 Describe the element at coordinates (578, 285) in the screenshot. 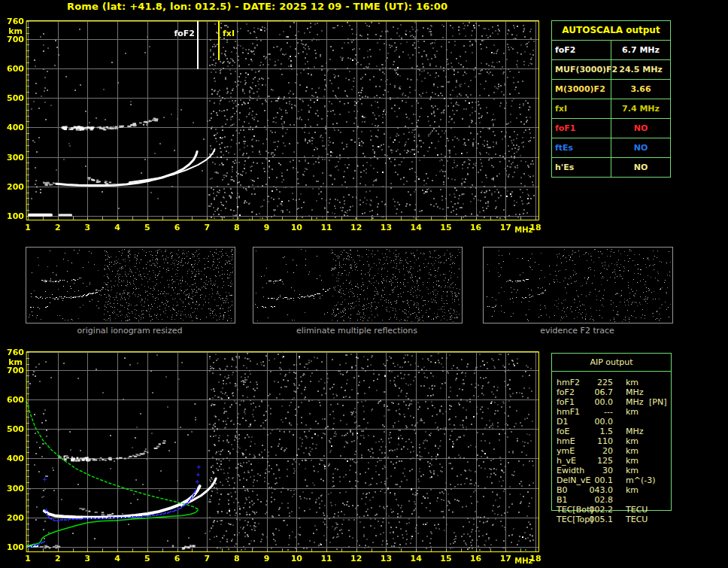

I see `thumbnail-evidence-f2-trace` at that location.